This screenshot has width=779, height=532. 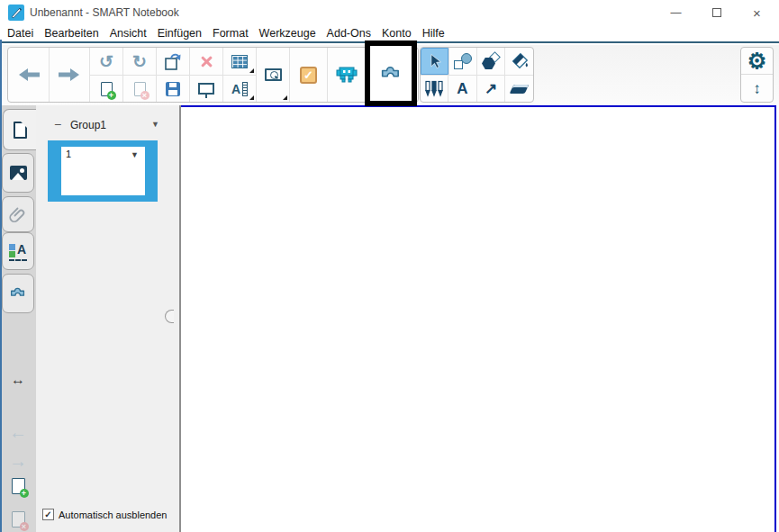 What do you see at coordinates (207, 88) in the screenshot?
I see `screen-shade-button` at bounding box center [207, 88].